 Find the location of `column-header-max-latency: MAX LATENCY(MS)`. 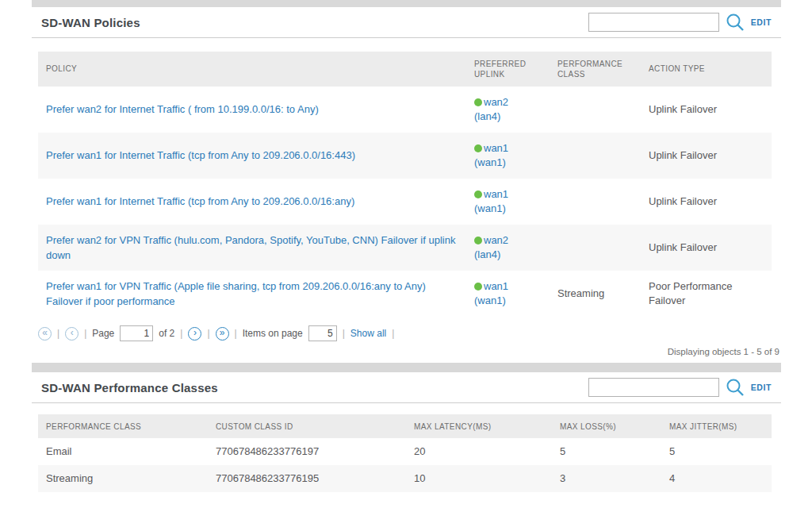

column-header-max-latency: MAX LATENCY(MS) is located at coordinates (479, 427).